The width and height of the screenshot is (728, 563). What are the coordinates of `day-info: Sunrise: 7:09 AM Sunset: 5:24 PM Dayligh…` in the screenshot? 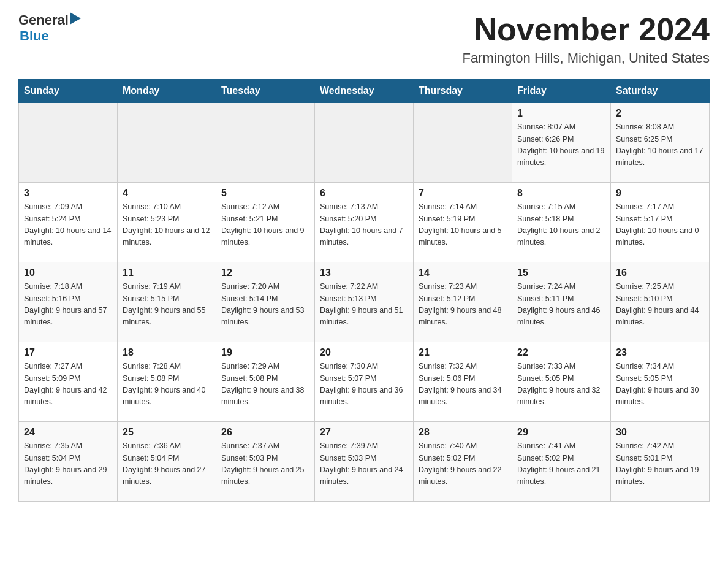 It's located at (68, 225).